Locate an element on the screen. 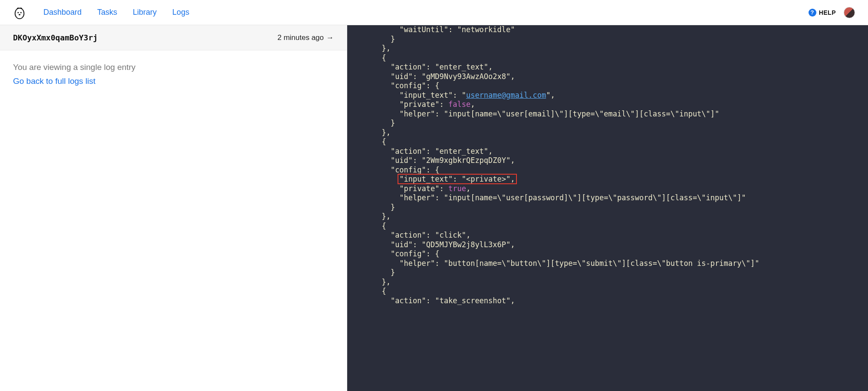 The width and height of the screenshot is (868, 391). help-icon: ? is located at coordinates (812, 13).